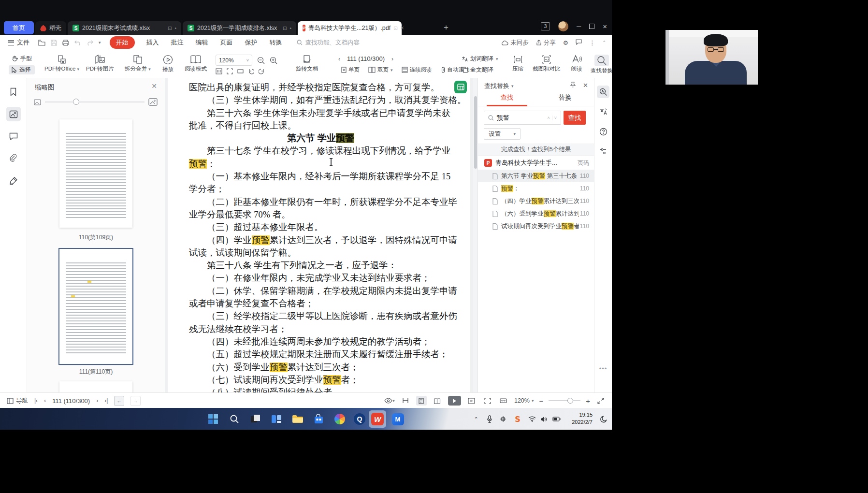 The height and width of the screenshot is (493, 868). I want to click on history-forward-button: →, so click(135, 401).